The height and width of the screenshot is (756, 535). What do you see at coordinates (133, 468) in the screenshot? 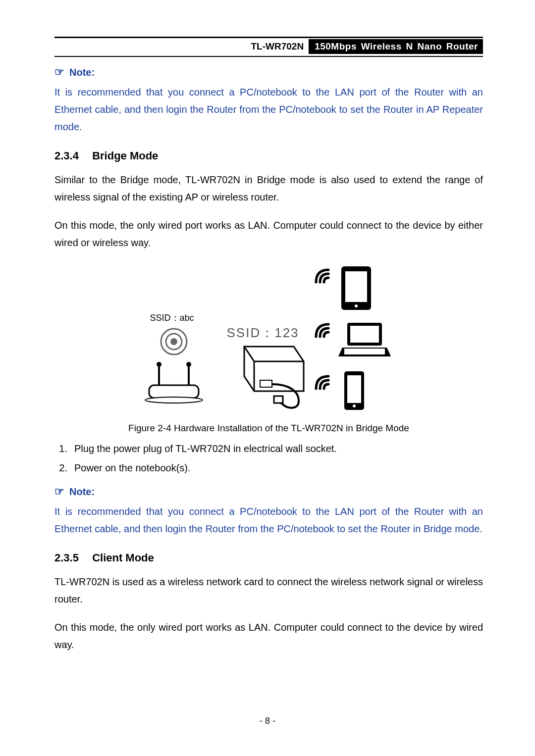
I see `step-text: Power on the notebook(s).` at bounding box center [133, 468].